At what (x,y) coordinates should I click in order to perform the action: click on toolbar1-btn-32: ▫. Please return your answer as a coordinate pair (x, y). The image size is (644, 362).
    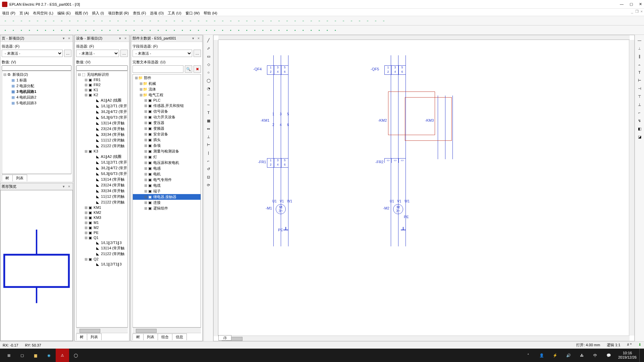
    Looking at the image, I should click on (263, 21).